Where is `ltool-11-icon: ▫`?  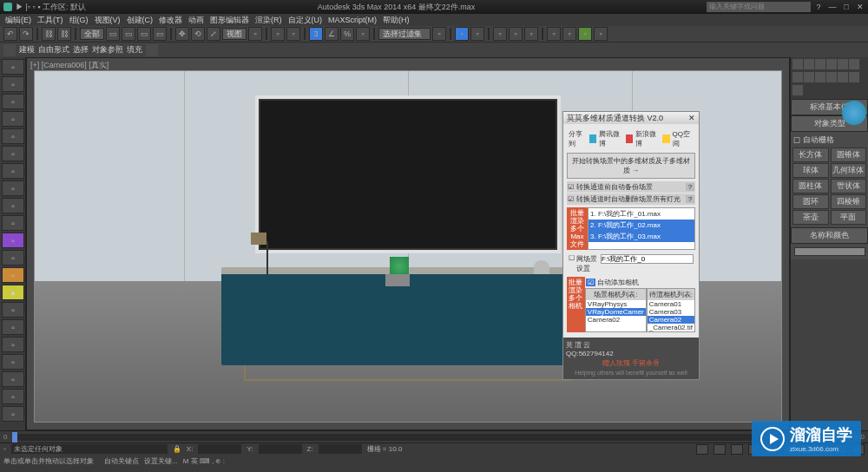
ltool-11-icon: ▫ is located at coordinates (13, 240).